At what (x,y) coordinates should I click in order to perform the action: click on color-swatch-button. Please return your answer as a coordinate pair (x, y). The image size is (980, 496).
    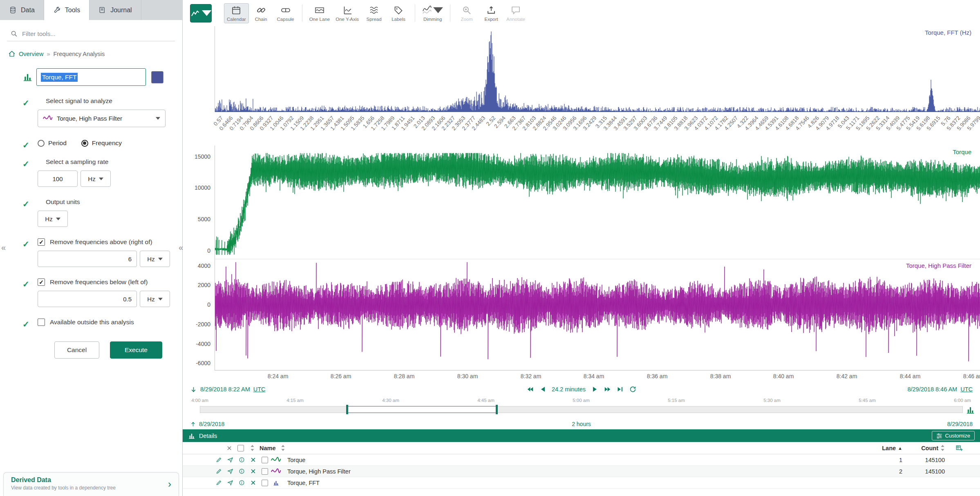
    Looking at the image, I should click on (157, 77).